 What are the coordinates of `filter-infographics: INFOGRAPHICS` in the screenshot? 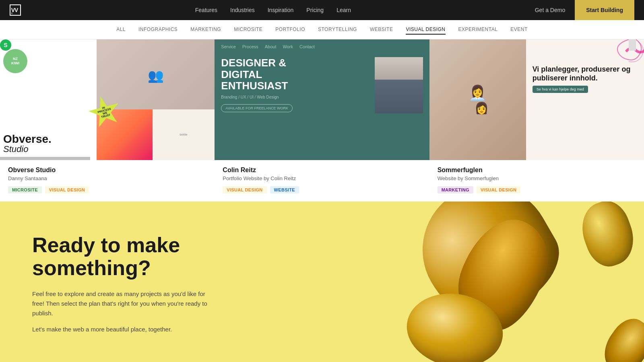 It's located at (158, 30).